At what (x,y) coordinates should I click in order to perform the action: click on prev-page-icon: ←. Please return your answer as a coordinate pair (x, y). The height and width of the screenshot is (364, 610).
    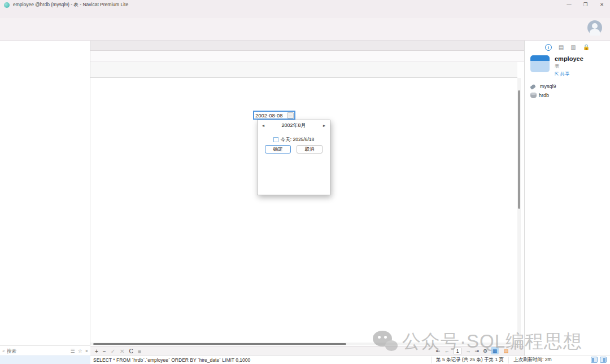
    Looking at the image, I should click on (447, 351).